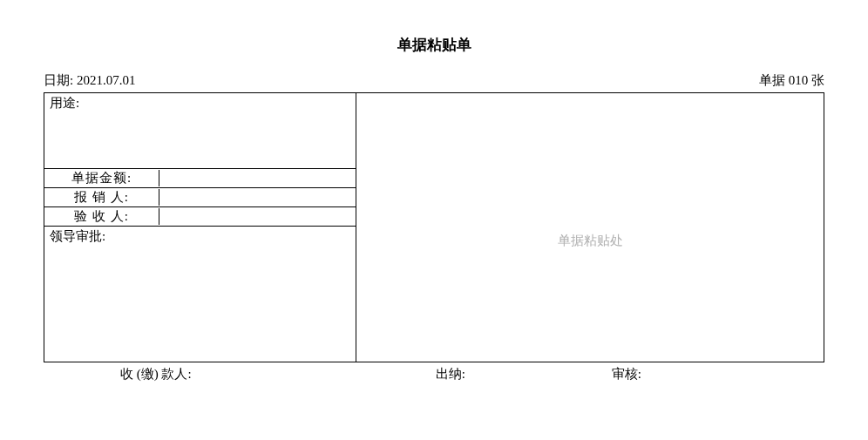  What do you see at coordinates (434, 82) in the screenshot?
I see `header-row: 日期: 2021.07.01 单据 010 张` at bounding box center [434, 82].